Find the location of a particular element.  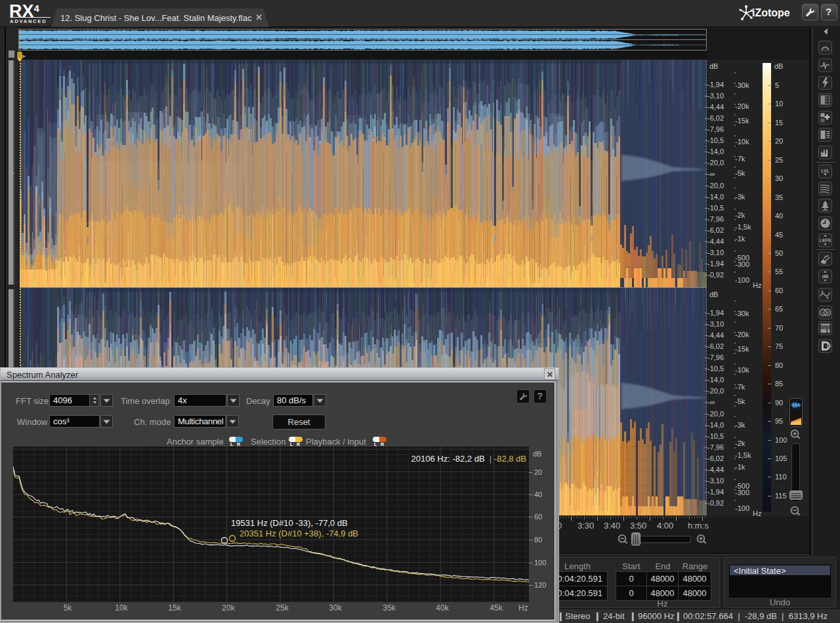

svg-text: L is located at coordinates (823, 313).